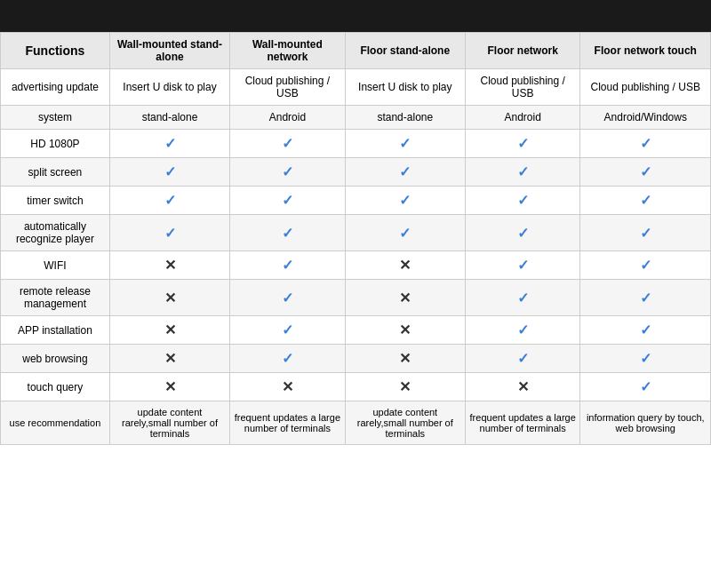  What do you see at coordinates (405, 52) in the screenshot?
I see `col-header-floor-standalone: Floor stand-alone` at bounding box center [405, 52].